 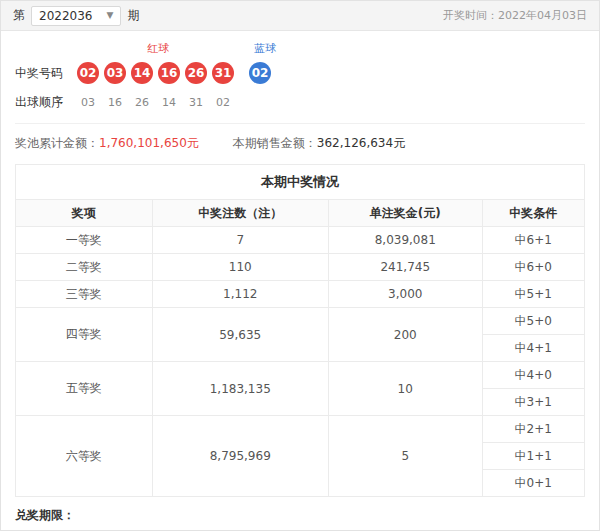 What do you see at coordinates (533, 376) in the screenshot?
I see `condition-cell: 中4+0` at bounding box center [533, 376].